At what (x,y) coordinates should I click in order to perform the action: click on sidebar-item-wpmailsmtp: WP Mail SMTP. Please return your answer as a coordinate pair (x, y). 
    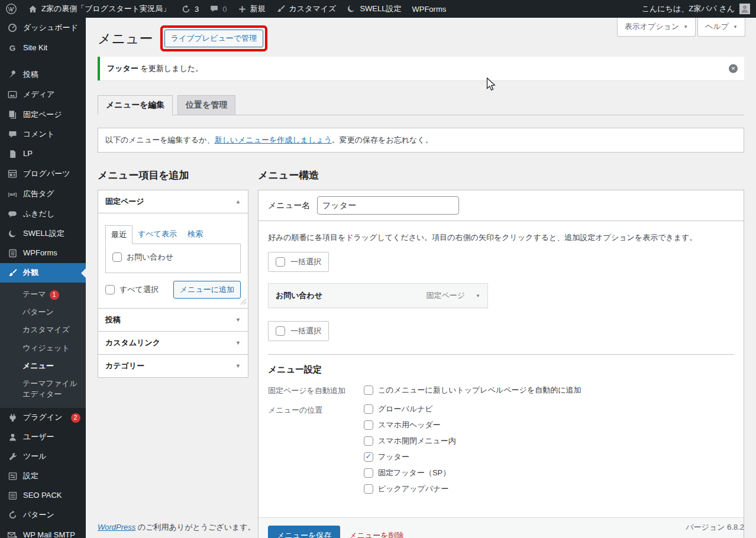
    Looking at the image, I should click on (43, 531).